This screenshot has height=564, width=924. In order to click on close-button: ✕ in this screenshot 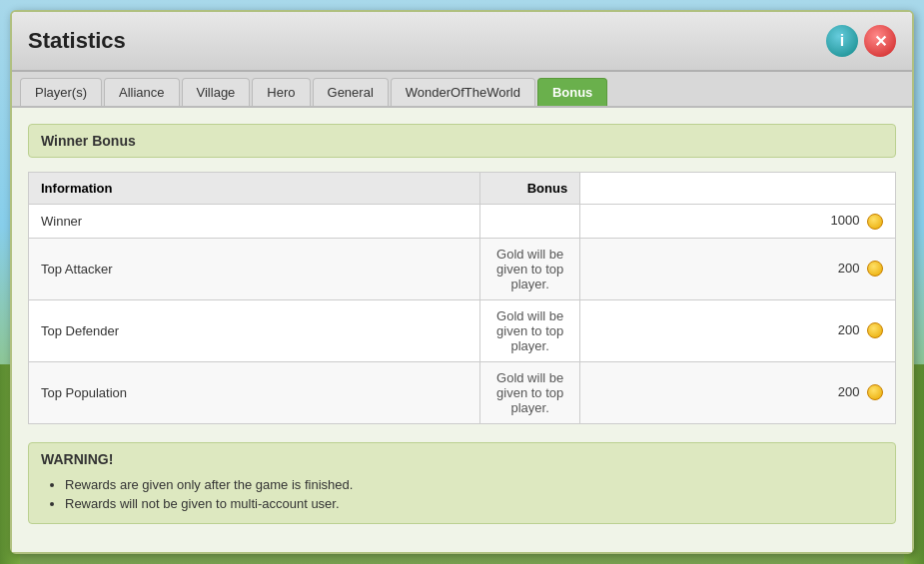, I will do `click(880, 41)`.